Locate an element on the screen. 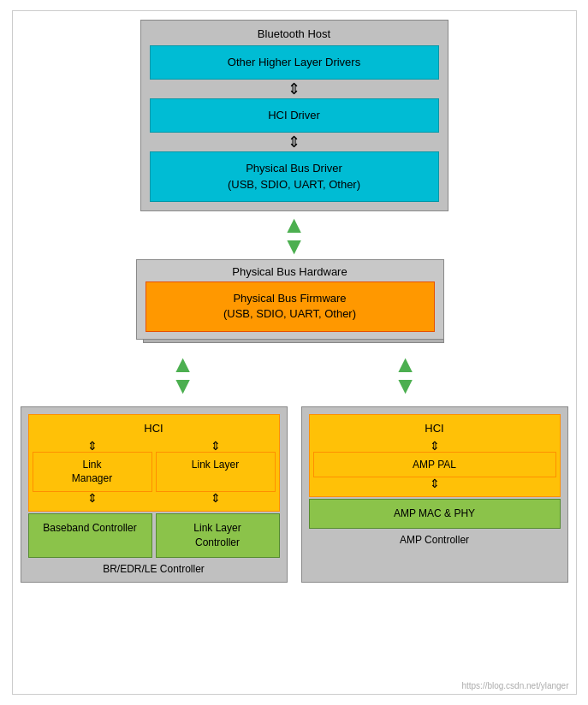 Image resolution: width=588 pixels, height=705 pixels. amp-mac-phy-block: AMP MAC & PHY is located at coordinates (435, 513).